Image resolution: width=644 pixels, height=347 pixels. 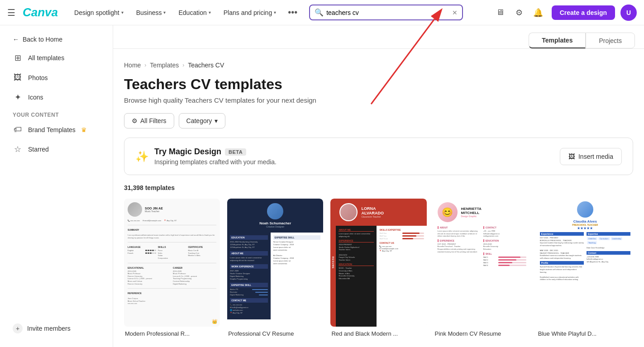 What do you see at coordinates (151, 13) in the screenshot?
I see `nav-business: Business ▾` at bounding box center [151, 13].